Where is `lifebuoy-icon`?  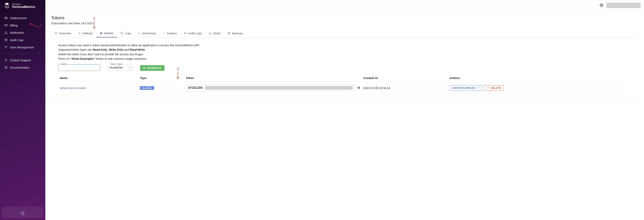
lifebuoy-icon is located at coordinates (602, 6).